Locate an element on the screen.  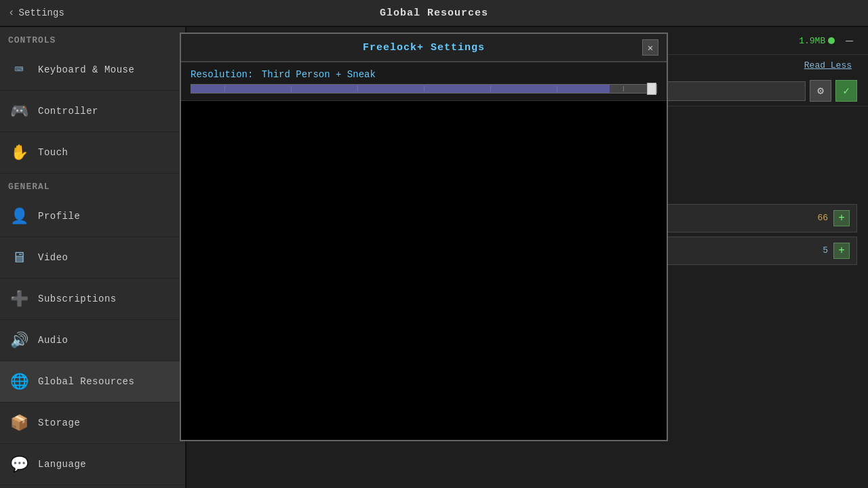
touch-icon: ✋ is located at coordinates (19, 152).